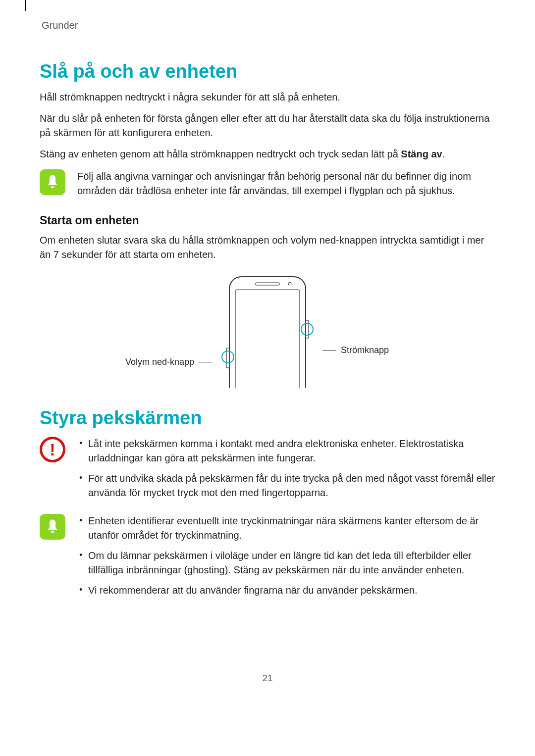 Image resolution: width=535 pixels, height=756 pixels. I want to click on section-title-touchscreen: Styra pekskärmen, so click(268, 418).